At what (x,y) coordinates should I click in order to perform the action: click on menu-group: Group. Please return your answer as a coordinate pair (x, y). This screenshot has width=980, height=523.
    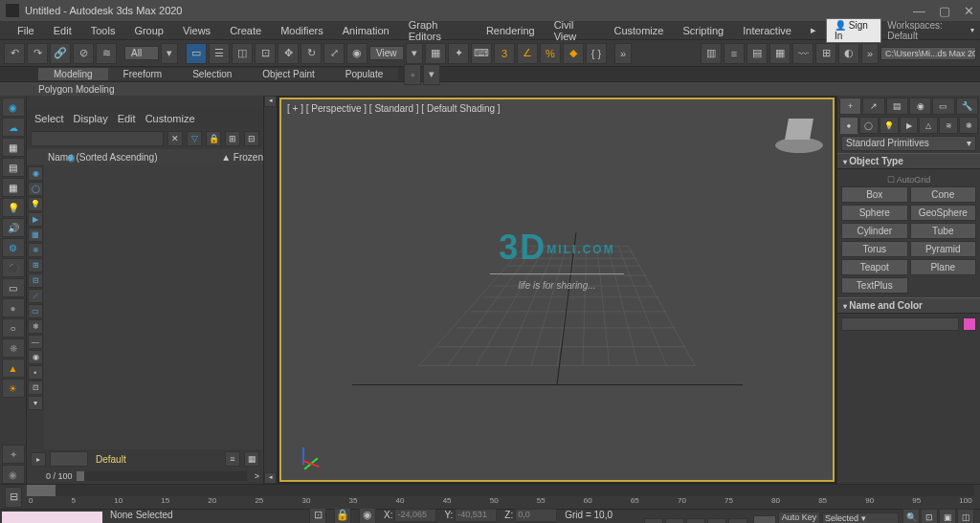
    Looking at the image, I should click on (149, 31).